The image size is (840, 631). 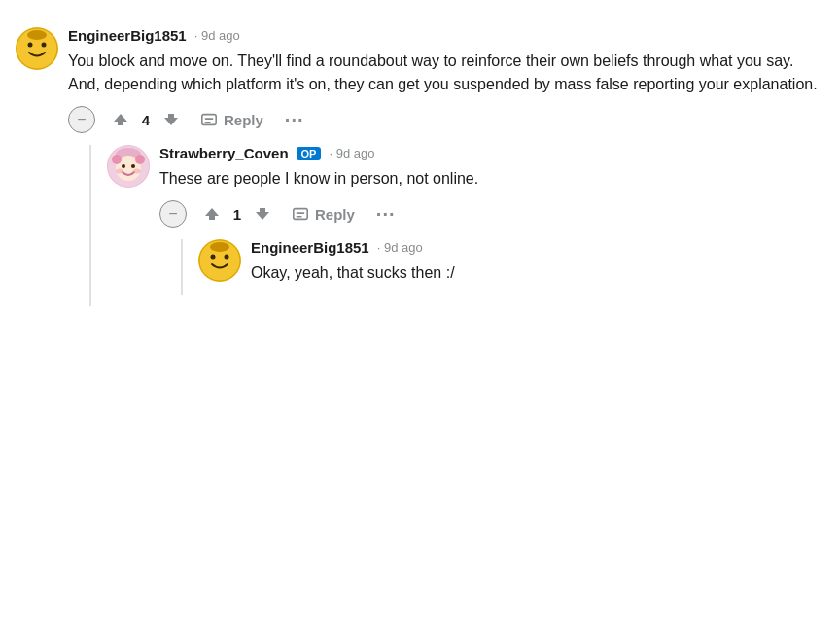 What do you see at coordinates (127, 35) in the screenshot?
I see `comment-username: EngineerBig1851` at bounding box center [127, 35].